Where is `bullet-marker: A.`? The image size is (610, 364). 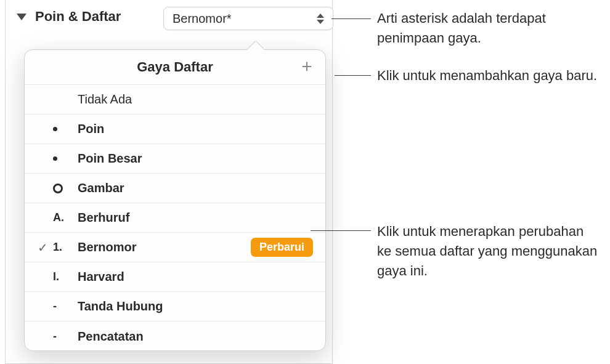
bullet-marker: A. is located at coordinates (65, 218).